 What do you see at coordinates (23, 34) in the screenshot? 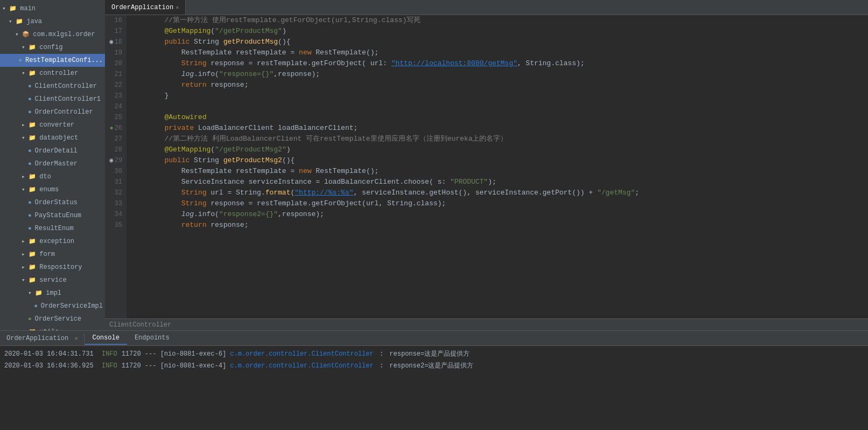
I see `package-icon: ▾ 📦` at bounding box center [23, 34].